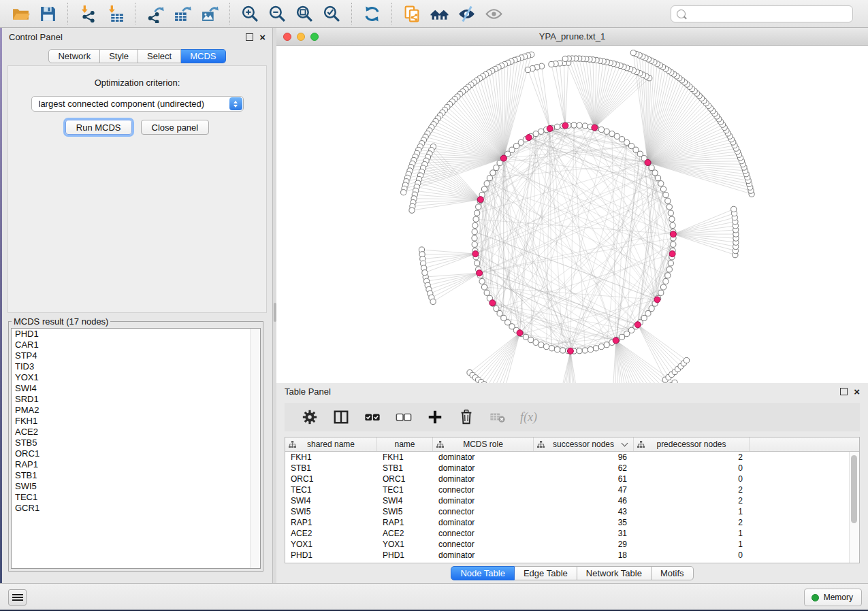 The height and width of the screenshot is (611, 868). Describe the element at coordinates (136, 421) in the screenshot. I see `list-item: FKH1` at that location.